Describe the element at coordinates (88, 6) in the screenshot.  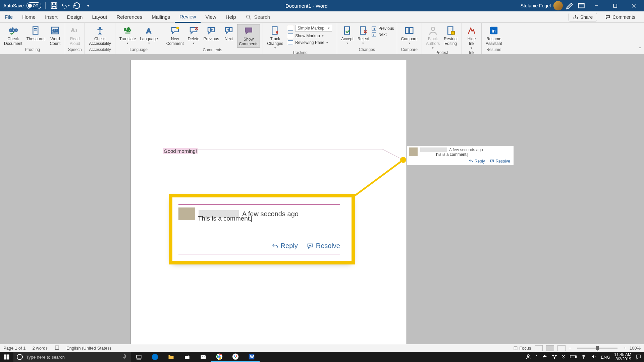
I see `qat-customize-button: ▾` at that location.